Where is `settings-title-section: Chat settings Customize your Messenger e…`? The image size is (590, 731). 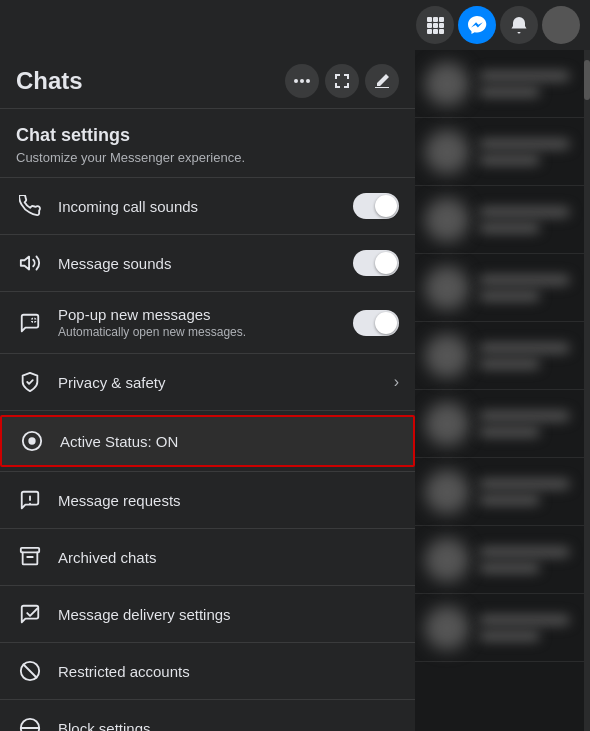
settings-title-section: Chat settings Customize your Messenger e… is located at coordinates (208, 141).